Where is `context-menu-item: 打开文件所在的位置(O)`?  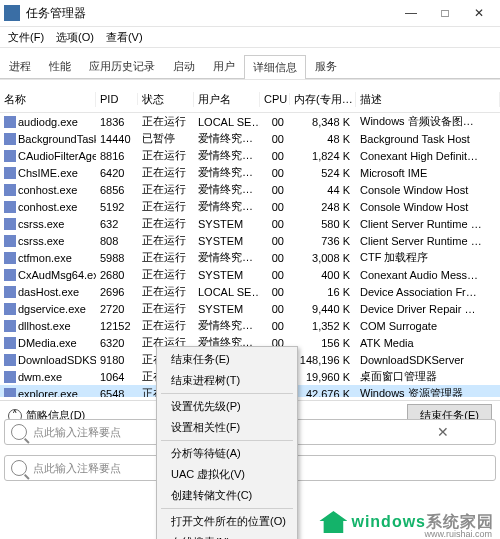 context-menu-item: 打开文件所在的位置(O) is located at coordinates (227, 522).